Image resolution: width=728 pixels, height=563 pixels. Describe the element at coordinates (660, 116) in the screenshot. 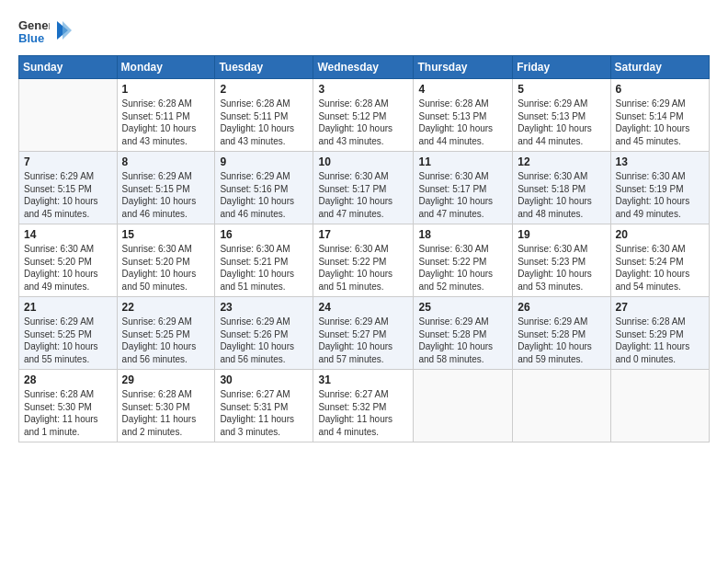

I see `calendar-cell: 6Sunrise: 6:29 AMSunset: 5:14 PMDaylight…` at that location.